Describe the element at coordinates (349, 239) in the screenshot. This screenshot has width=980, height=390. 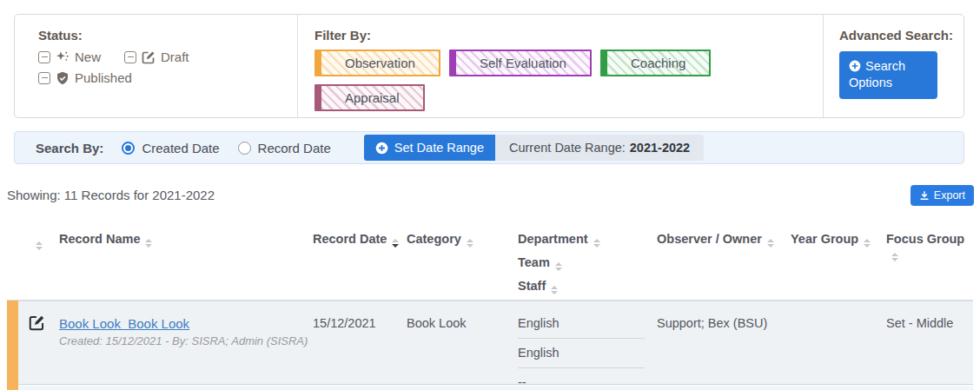
I see `header-label: Record Date` at that location.